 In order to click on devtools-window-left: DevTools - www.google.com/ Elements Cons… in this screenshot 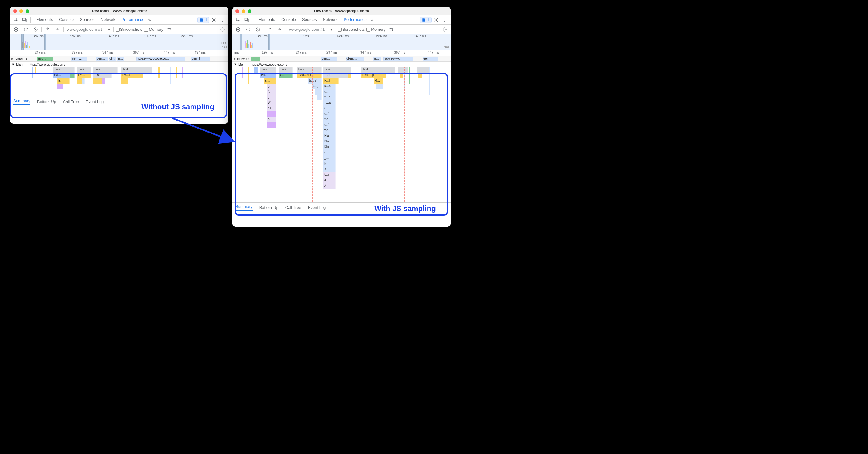, I will do `click(119, 65)`.